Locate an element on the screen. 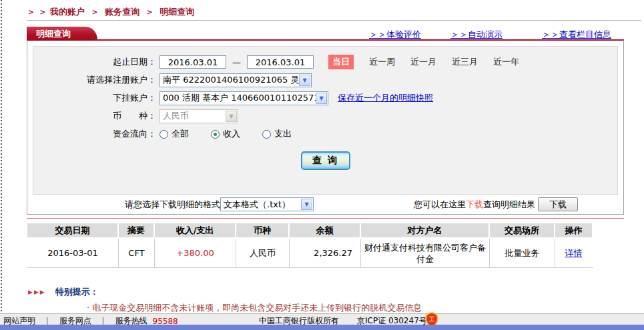 Image resolution: width=644 pixels, height=330 pixels. quick-range-3months: 近三月 is located at coordinates (464, 62).